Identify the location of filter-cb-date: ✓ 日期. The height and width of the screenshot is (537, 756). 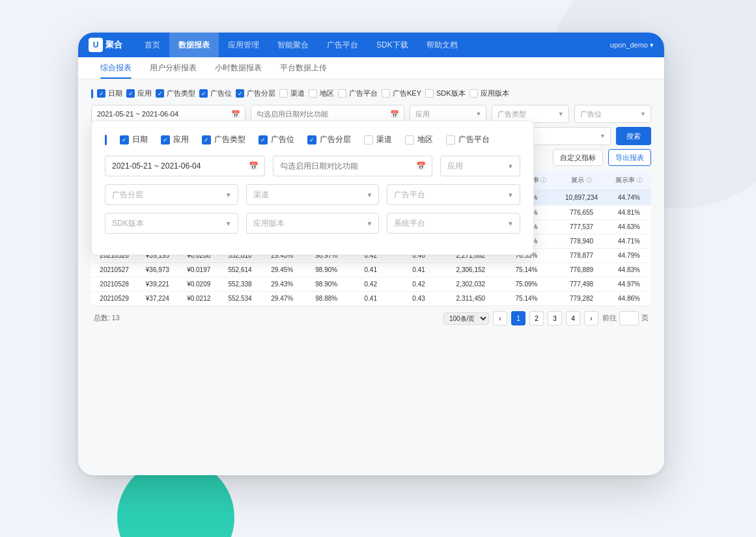
(109, 94).